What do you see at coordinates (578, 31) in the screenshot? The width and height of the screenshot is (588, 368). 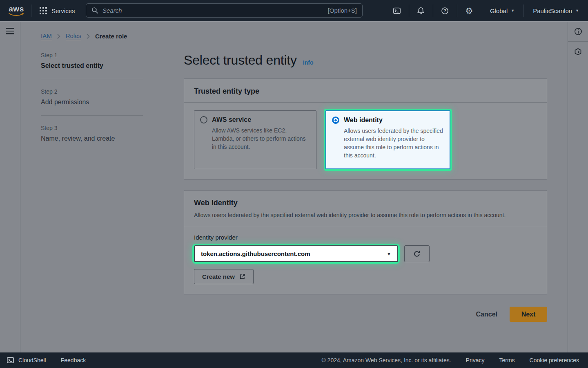 I see `info-circle-icon` at bounding box center [578, 31].